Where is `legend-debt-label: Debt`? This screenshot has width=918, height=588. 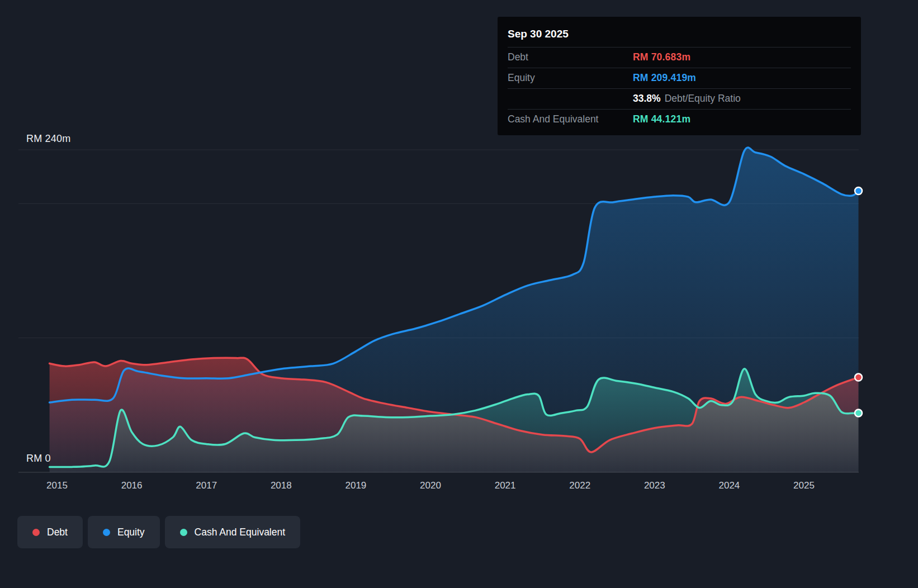 legend-debt-label: Debt is located at coordinates (57, 532).